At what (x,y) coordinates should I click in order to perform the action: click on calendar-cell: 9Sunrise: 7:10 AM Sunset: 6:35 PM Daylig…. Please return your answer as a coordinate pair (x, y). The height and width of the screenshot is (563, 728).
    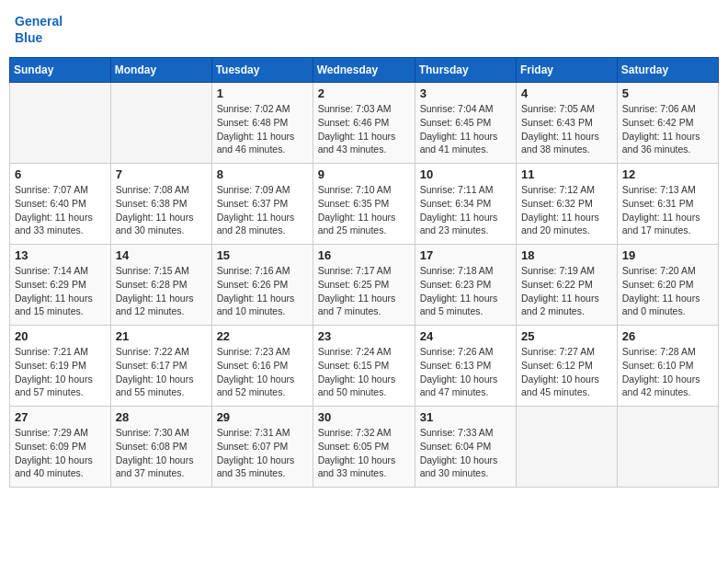
    Looking at the image, I should click on (364, 204).